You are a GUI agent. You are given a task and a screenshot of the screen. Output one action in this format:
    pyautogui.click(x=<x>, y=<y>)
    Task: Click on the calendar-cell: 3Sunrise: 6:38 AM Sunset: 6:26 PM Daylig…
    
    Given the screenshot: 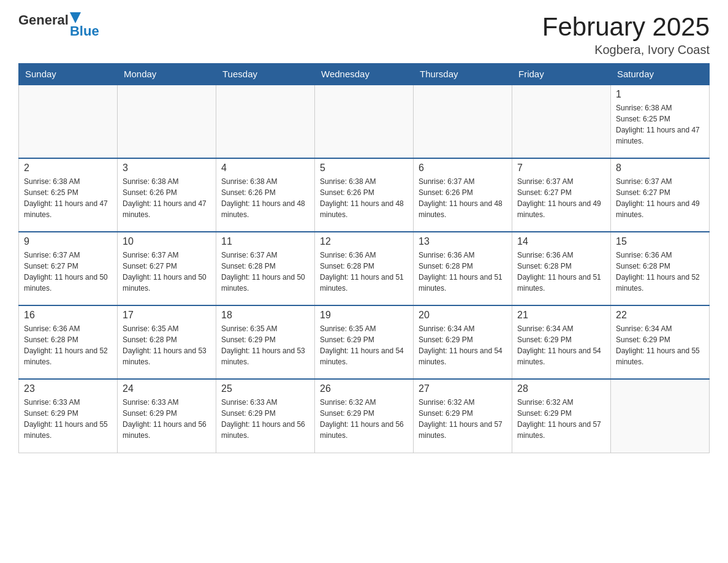 What is the action you would take?
    pyautogui.click(x=167, y=195)
    